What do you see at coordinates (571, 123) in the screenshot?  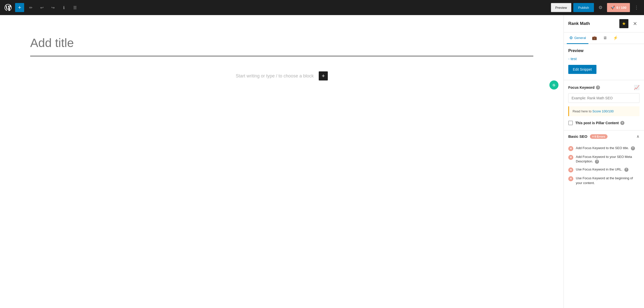 I see `pillar-content-checkbox` at bounding box center [571, 123].